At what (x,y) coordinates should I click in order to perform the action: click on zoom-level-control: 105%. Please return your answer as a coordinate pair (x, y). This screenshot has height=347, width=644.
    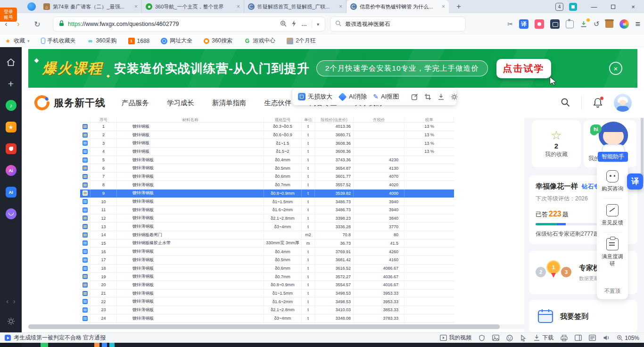
    Looking at the image, I should click on (628, 338).